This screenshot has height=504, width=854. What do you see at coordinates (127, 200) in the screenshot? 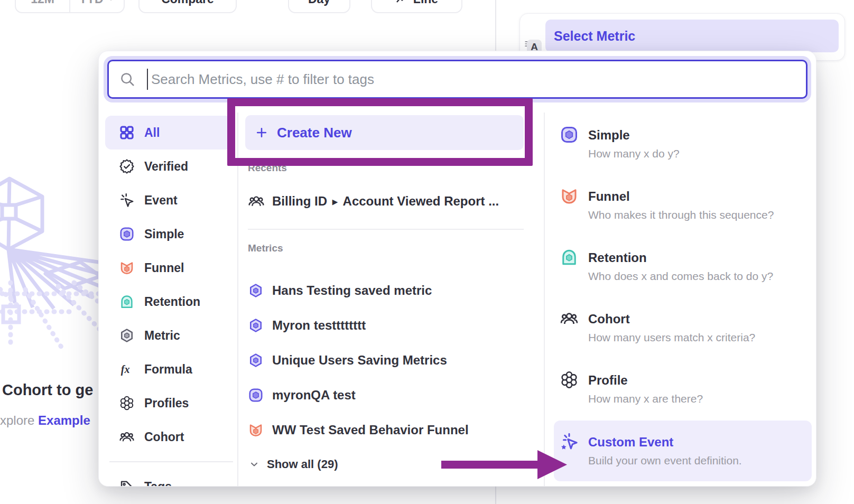
I see `event-cursor-icon` at bounding box center [127, 200].